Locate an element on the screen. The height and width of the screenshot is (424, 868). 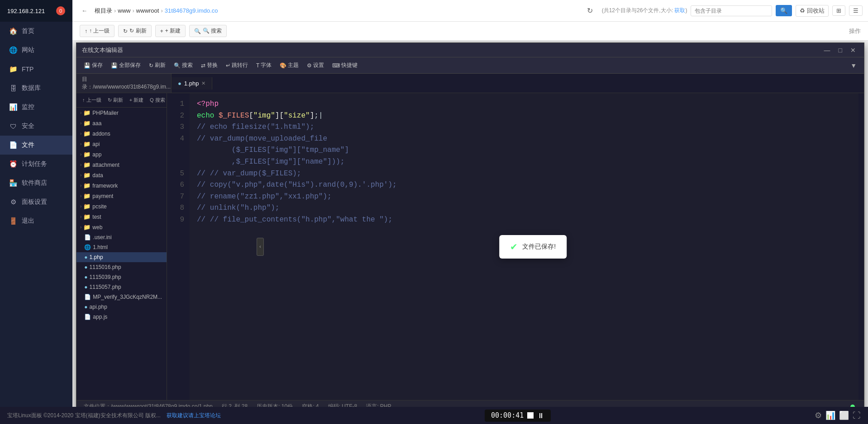
tree-item-1php: › ● 1.php is located at coordinates (121, 257).